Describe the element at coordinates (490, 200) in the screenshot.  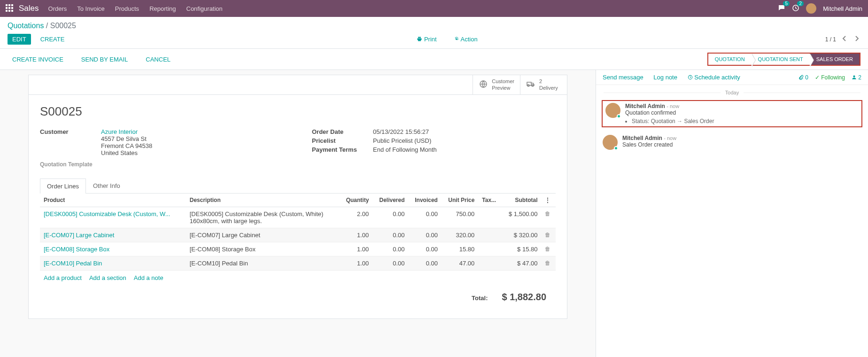
I see `col-tax: Tax...` at that location.